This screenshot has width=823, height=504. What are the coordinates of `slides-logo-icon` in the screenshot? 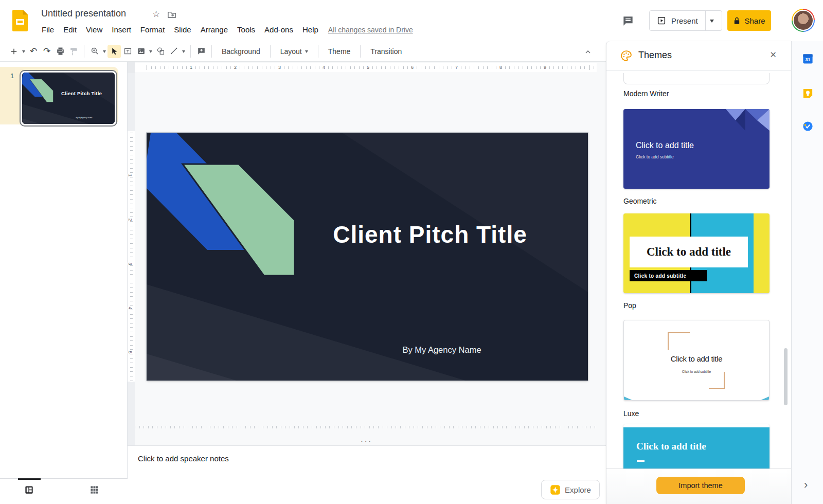 It's located at (20, 21).